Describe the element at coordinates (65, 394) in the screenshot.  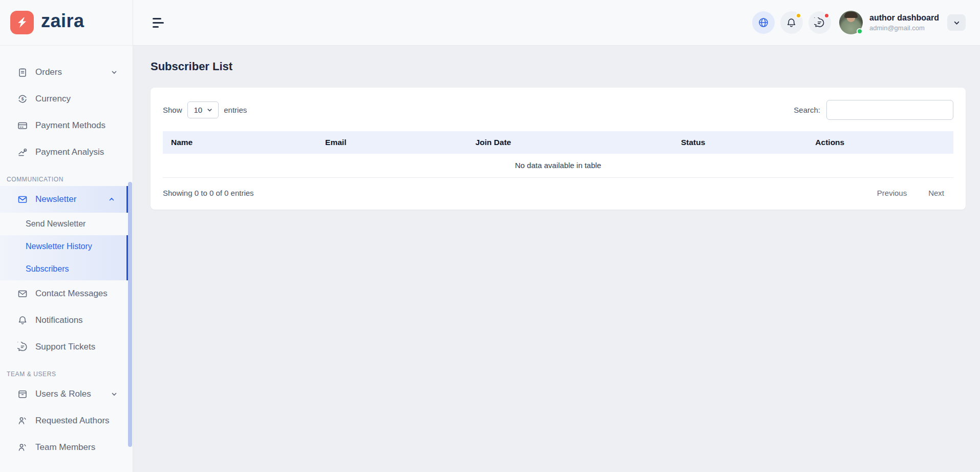
I see `sidebar-item-users-roles: Users & Roles` at that location.